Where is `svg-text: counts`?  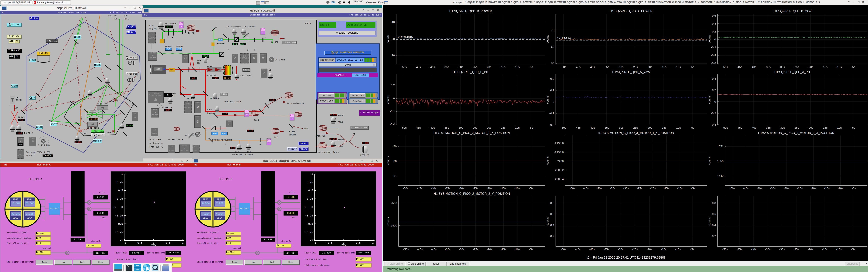
svg-text: counts is located at coordinates (388, 160).